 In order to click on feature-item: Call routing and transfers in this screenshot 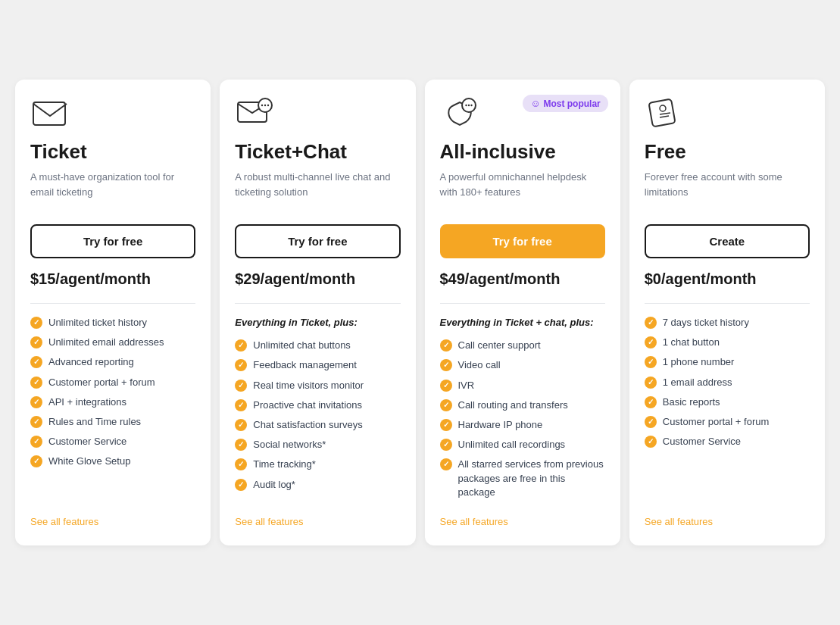, I will do `click(523, 405)`.